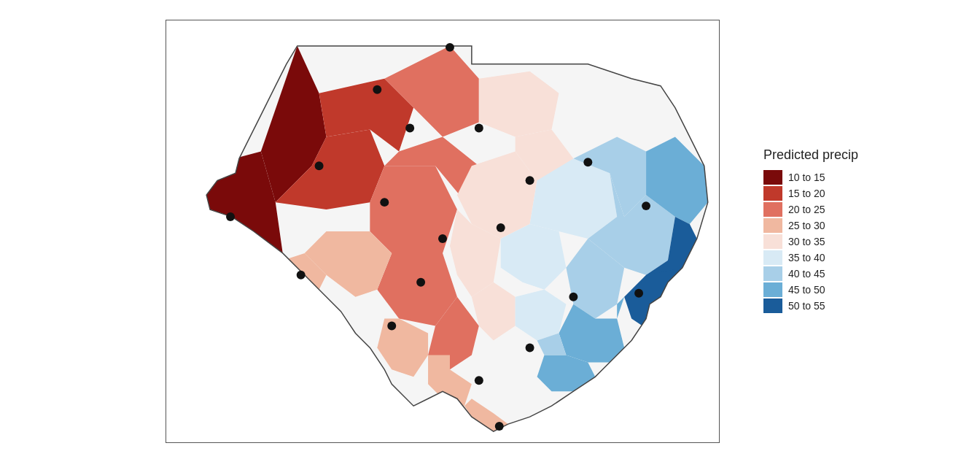 The image size is (980, 462). I want to click on legend-label: 25 to 30, so click(806, 226).